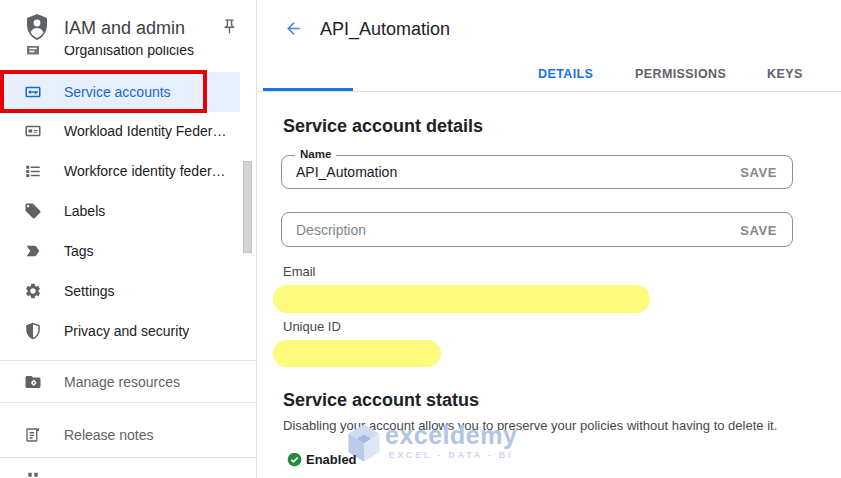 Image resolution: width=841 pixels, height=478 pixels. What do you see at coordinates (451, 455) in the screenshot?
I see `watermark-tagline: EXCEL - DATA - BI` at bounding box center [451, 455].